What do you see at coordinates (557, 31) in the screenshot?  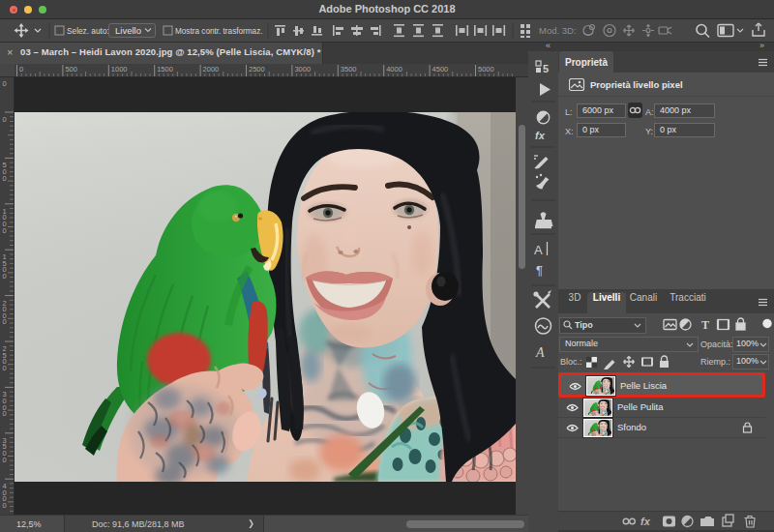 I see `svg-text: Mod. 3D:` at bounding box center [557, 31].